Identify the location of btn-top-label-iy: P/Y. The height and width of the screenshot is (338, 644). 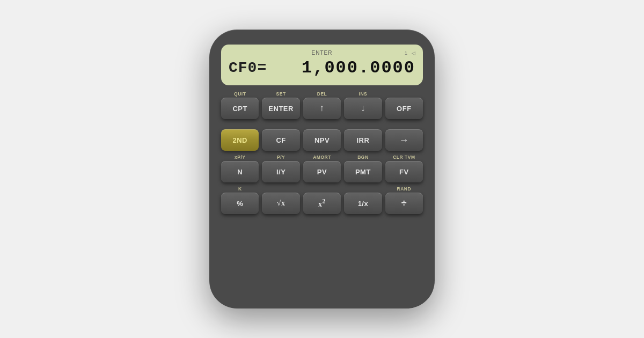
(281, 157).